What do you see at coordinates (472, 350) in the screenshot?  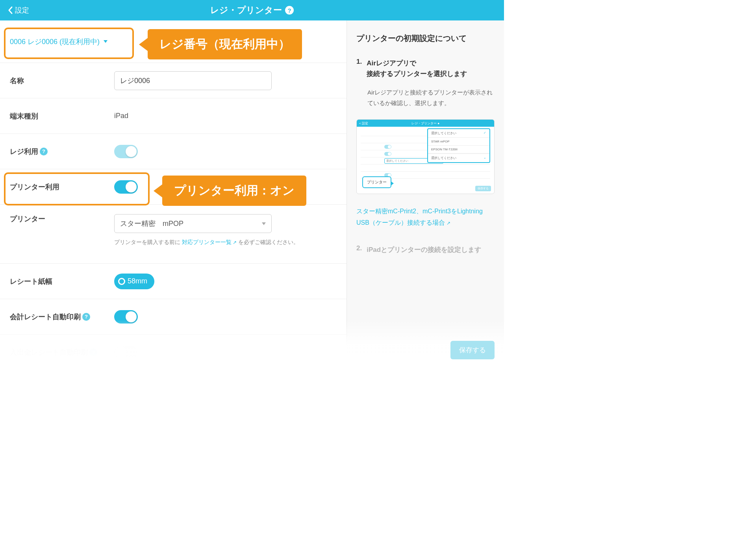 I see `save-button: 保存する` at bounding box center [472, 350].